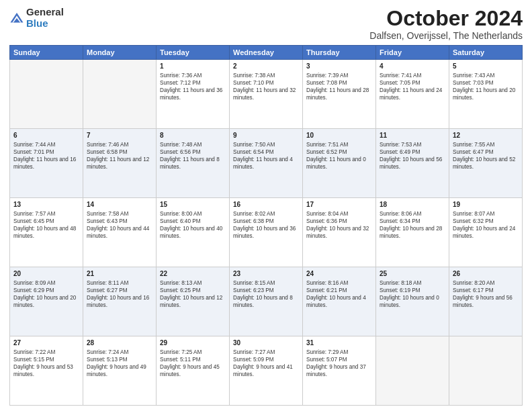  Describe the element at coordinates (47, 371) in the screenshot. I see `table-row: 27Sunrise: 7:22 AMSunset: 5:15 PMDayligh…` at that location.